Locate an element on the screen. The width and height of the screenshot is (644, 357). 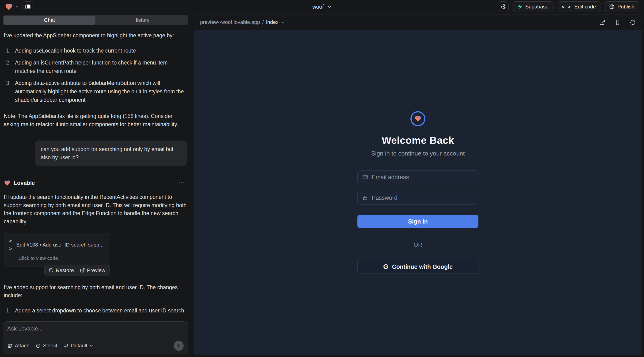
tab-chat: Chat is located at coordinates (50, 20).